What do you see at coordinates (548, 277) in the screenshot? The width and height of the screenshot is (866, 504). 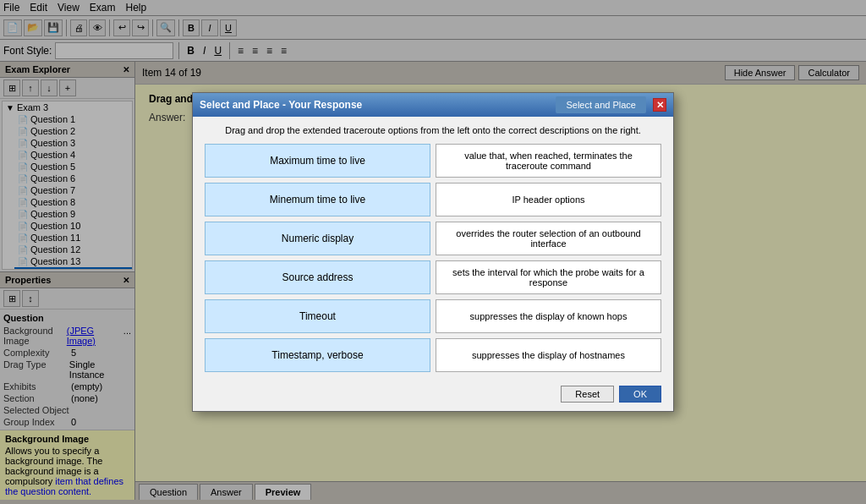 I see `drop-item-4: sets the interval for which the probe wa…` at bounding box center [548, 277].